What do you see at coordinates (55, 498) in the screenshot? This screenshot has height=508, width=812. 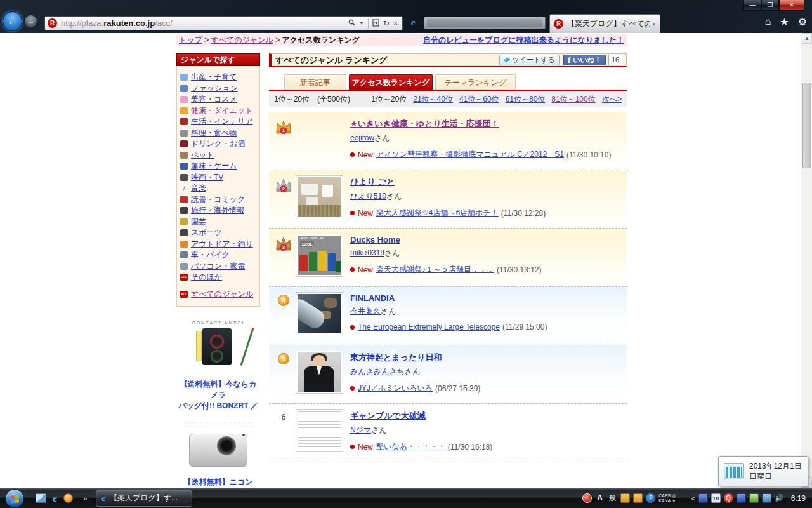 I see `internet-explorer-icon: e` at bounding box center [55, 498].